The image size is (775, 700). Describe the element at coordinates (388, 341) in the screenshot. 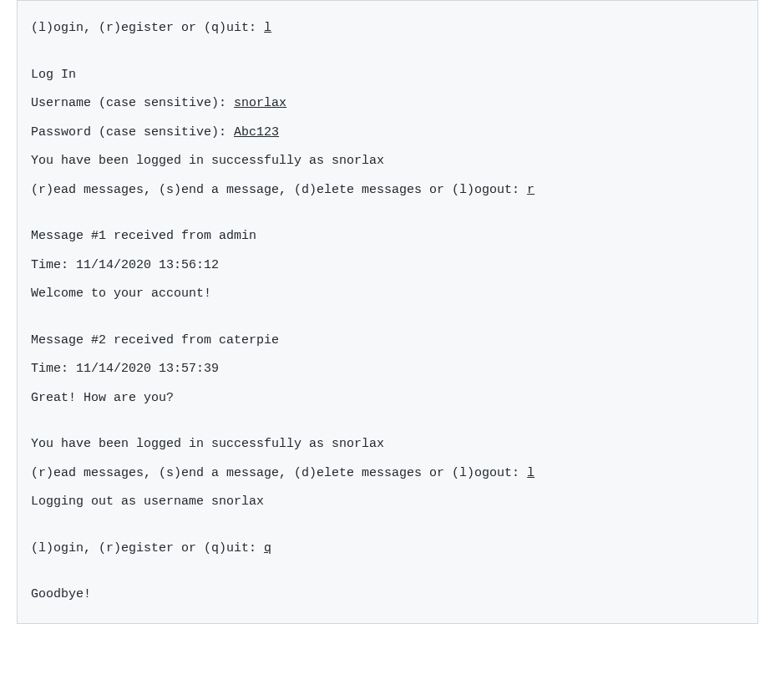

I see `message-header: Message #2 received from caterpie` at that location.